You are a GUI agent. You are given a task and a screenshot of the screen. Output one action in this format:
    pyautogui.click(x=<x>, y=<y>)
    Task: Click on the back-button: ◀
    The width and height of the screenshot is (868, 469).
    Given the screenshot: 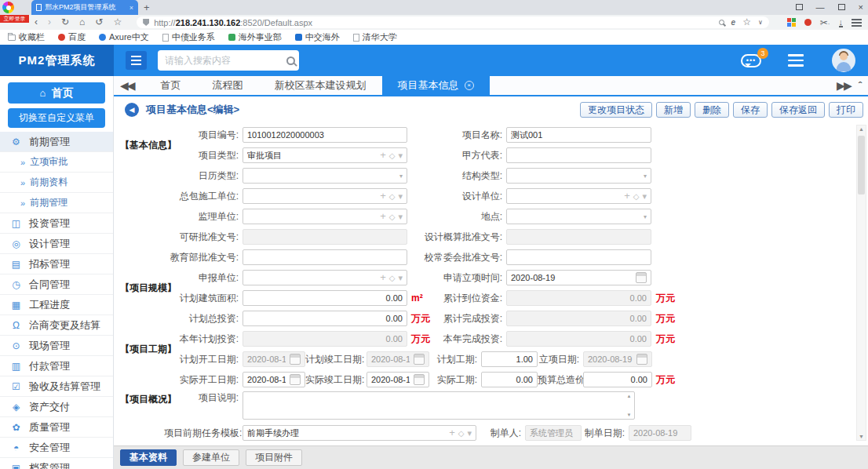 What is the action you would take?
    pyautogui.click(x=132, y=110)
    